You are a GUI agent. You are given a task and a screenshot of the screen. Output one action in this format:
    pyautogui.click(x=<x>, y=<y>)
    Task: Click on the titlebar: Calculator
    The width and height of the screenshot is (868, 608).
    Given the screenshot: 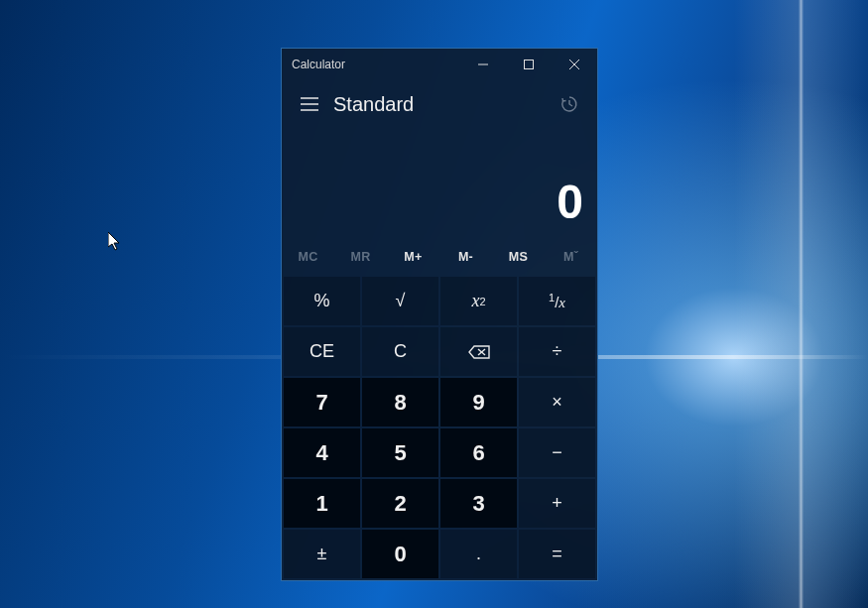 What is the action you would take?
    pyautogui.click(x=439, y=64)
    